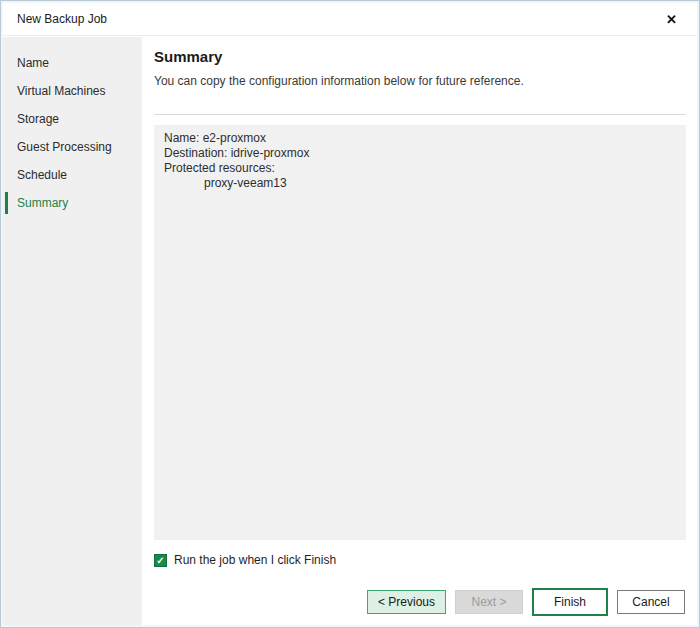 This screenshot has height=628, width=700. I want to click on sidebar-item-name: Name, so click(72, 63).